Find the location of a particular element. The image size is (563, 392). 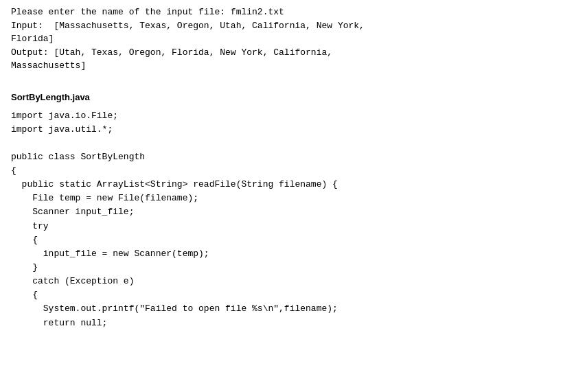

open-brace-catch: { is located at coordinates (282, 295).